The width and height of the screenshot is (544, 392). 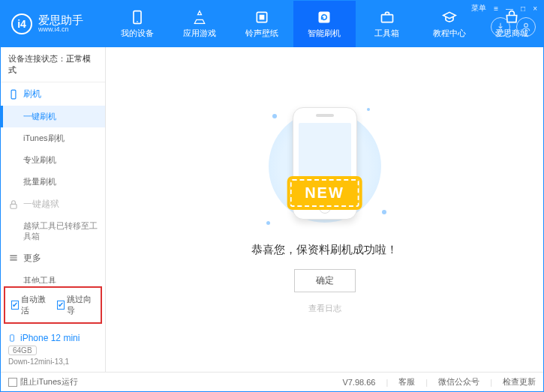 I want to click on header: i4 爱思助手 www.i4.cn 我的设备 应用游戏 铃声壁纸 智能刷机 工具…, so click(x=272, y=24).